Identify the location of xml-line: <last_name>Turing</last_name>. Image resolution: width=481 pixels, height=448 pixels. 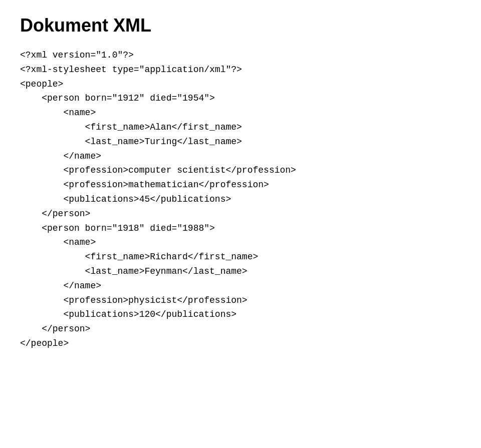
(241, 142).